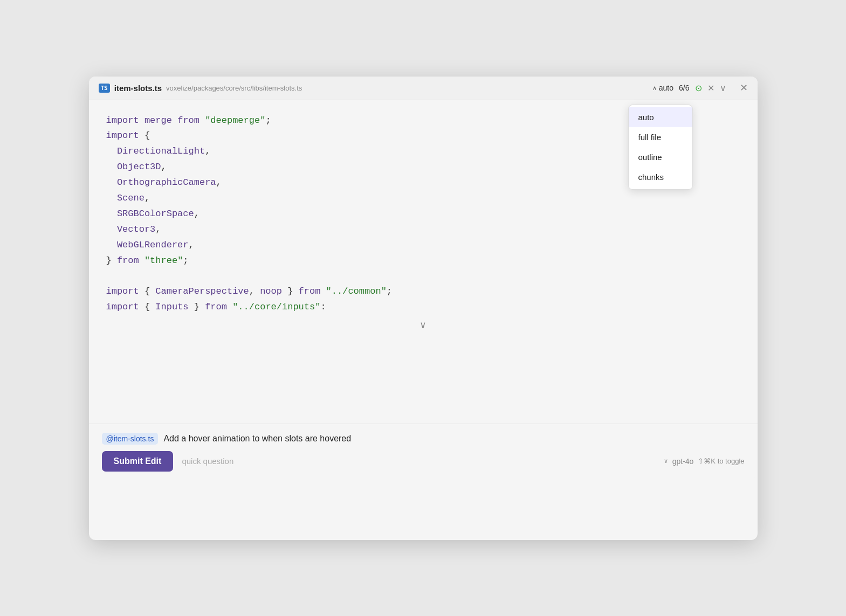 This screenshot has height=616, width=846. I want to click on auto-label: auto, so click(666, 88).